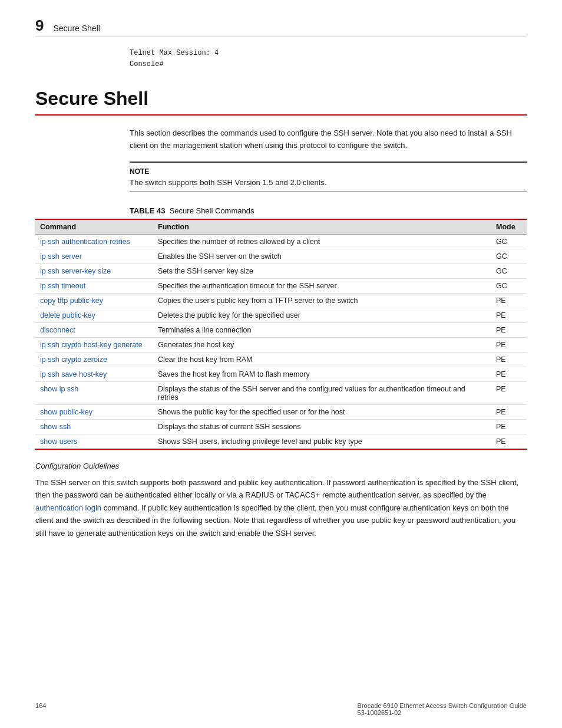  What do you see at coordinates (39, 25) in the screenshot?
I see `chapter-number: 9` at bounding box center [39, 25].